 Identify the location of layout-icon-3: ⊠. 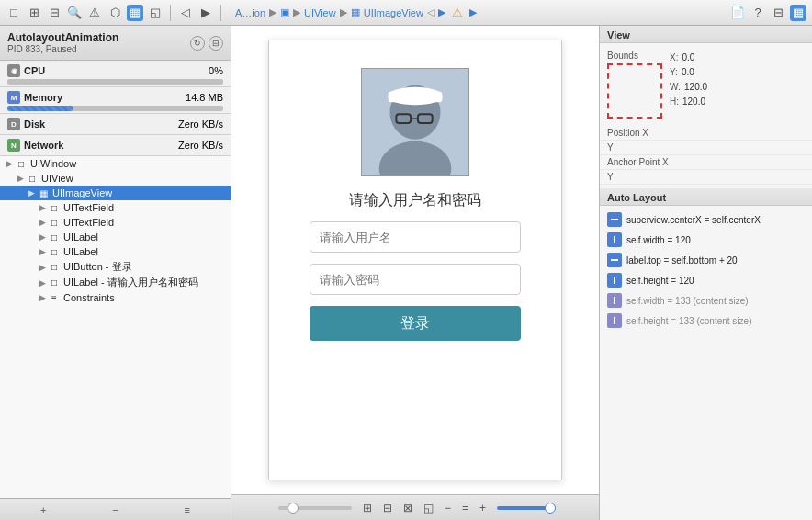
(408, 508).